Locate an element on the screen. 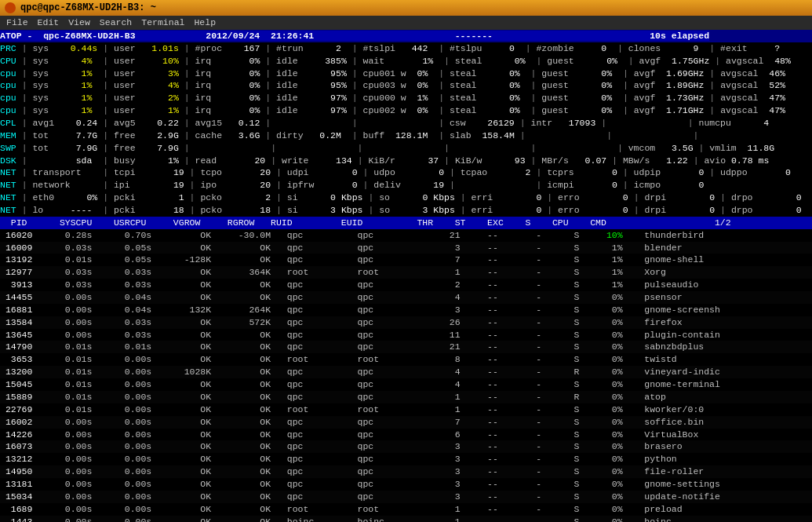  table-row: 14226 0.00s 0.00s OK OK qpc qpc 6 -- - S… is located at coordinates (406, 435).